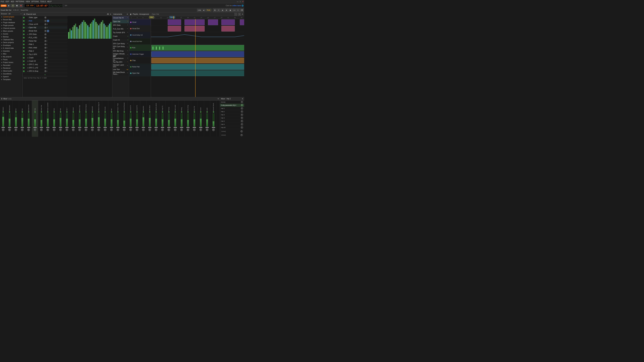 This screenshot has height=362, width=644. Describe the element at coordinates (243, 1) in the screenshot. I see `window-close: ✕` at that location.